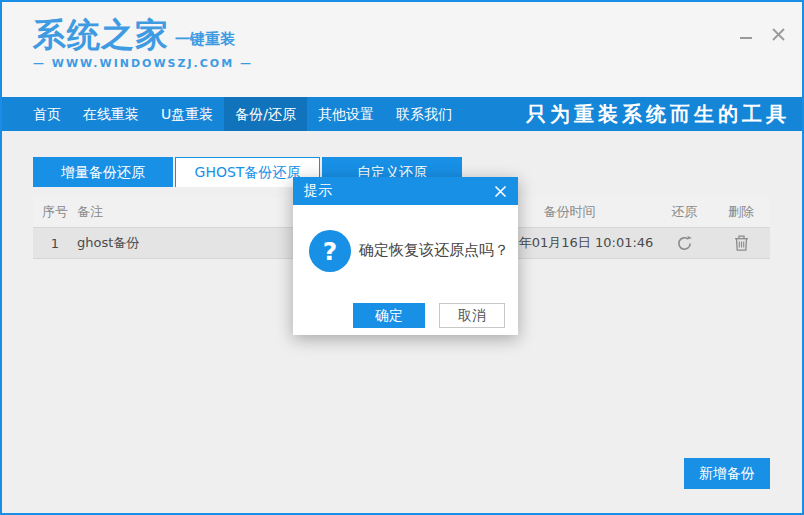  I want to click on row-index: 1, so click(55, 244).